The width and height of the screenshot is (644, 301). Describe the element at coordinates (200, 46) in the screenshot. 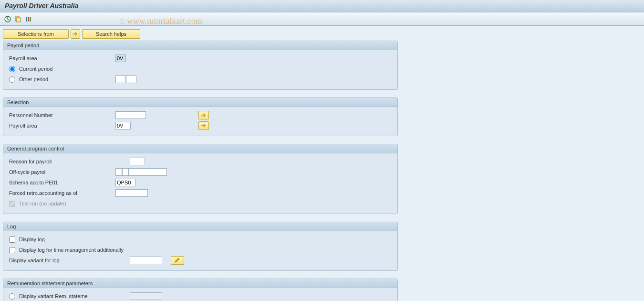

I see `group-title-payroll-period: Payroll period` at that location.